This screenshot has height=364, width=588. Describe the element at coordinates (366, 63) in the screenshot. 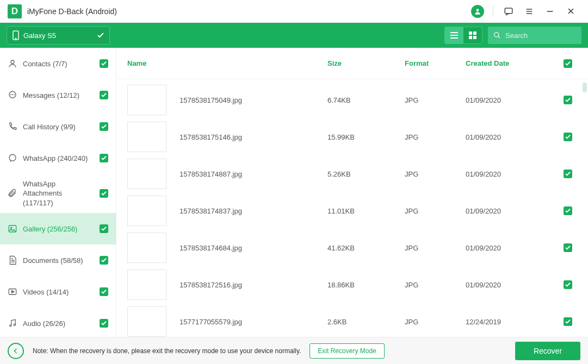

I see `col-size: Size` at that location.